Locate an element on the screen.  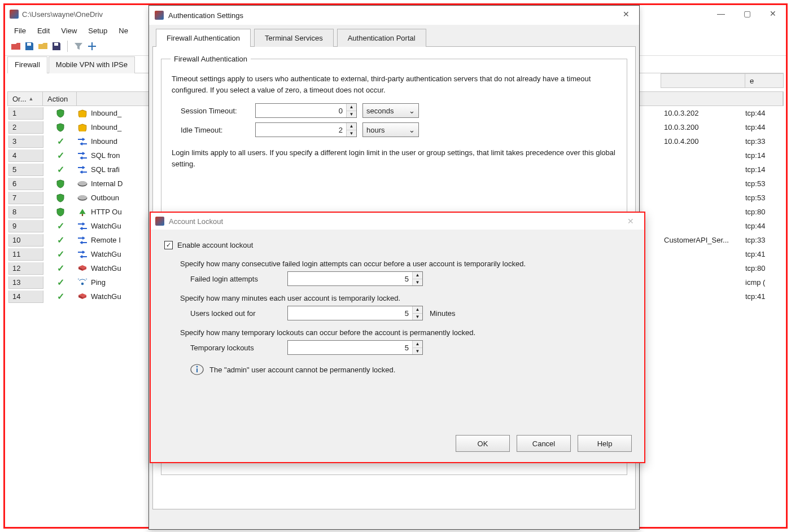
col-misc: e is located at coordinates (764, 81).